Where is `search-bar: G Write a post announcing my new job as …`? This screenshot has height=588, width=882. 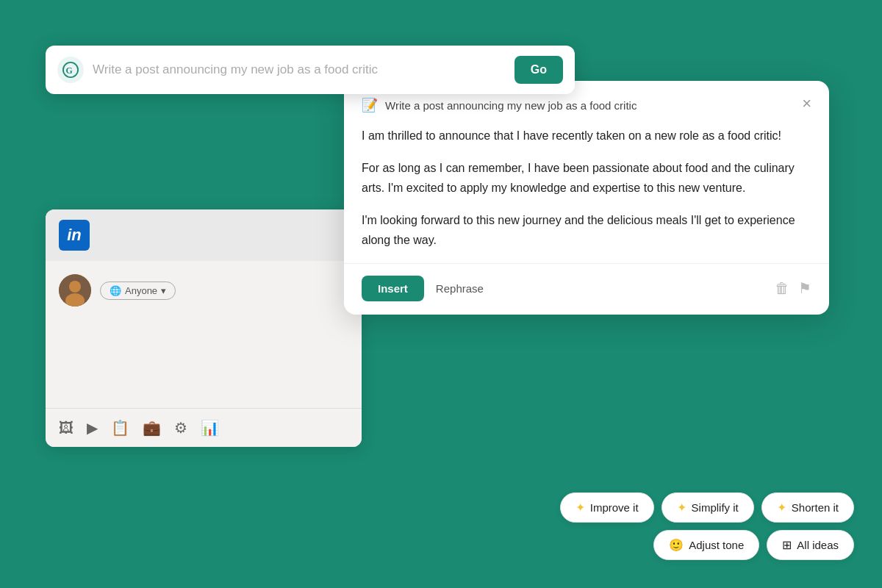 search-bar: G Write a post announcing my new job as … is located at coordinates (310, 70).